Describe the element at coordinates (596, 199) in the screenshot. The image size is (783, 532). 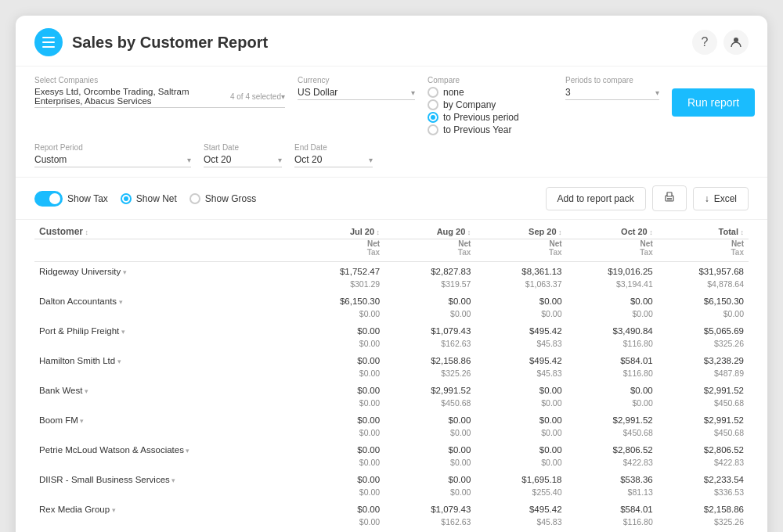
I see `add-report-pack-button: Add to report pack` at that location.